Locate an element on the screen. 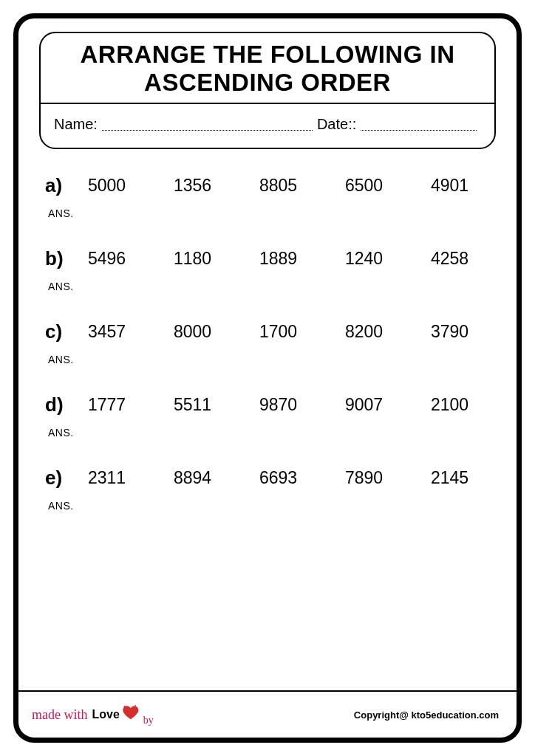  problem-c: c) 3457 8000 1700 8200 3790 ANS. is located at coordinates (268, 347).